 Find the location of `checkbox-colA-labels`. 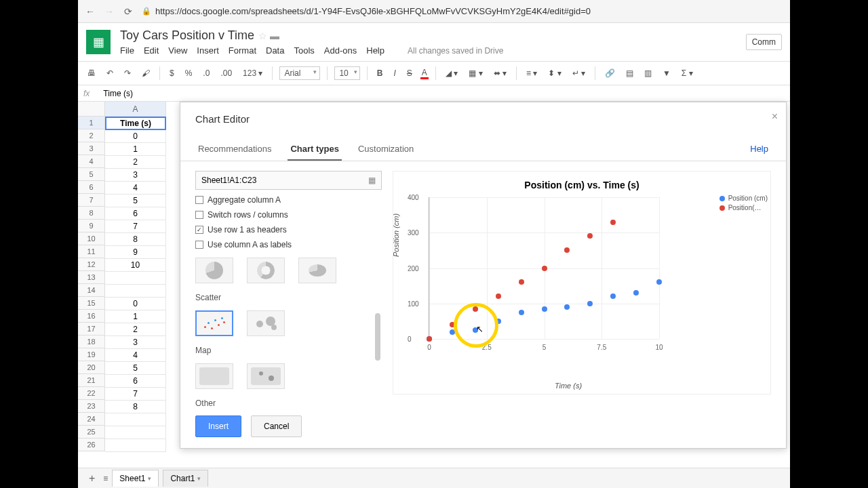

checkbox-colA-labels is located at coordinates (199, 245).